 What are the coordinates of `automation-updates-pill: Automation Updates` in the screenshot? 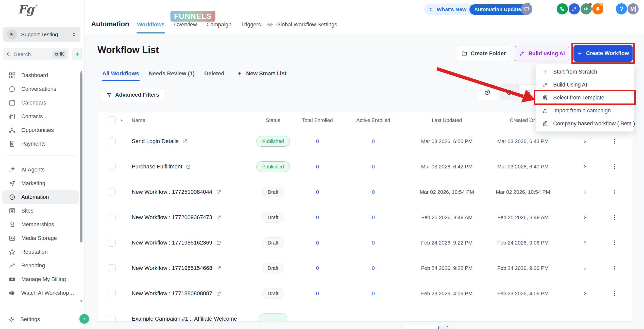 It's located at (499, 10).